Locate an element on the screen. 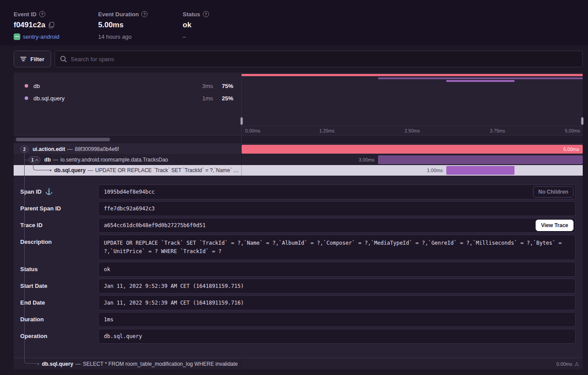 The width and height of the screenshot is (588, 375). detail-row-trace-id: Trace ID a654cc61dc0b48ef9d0b27275b6f0d5… is located at coordinates (298, 225).